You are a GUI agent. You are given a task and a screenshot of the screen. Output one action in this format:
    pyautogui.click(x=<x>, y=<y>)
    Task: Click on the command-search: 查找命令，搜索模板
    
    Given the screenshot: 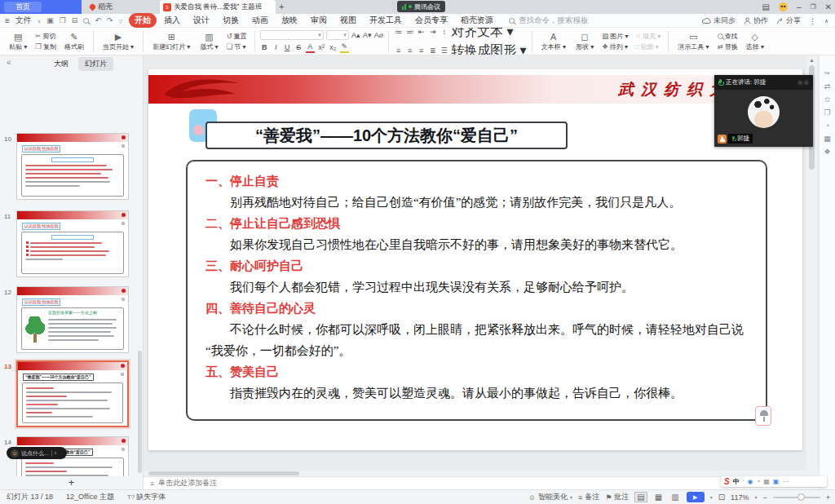 What is the action you would take?
    pyautogui.click(x=549, y=21)
    